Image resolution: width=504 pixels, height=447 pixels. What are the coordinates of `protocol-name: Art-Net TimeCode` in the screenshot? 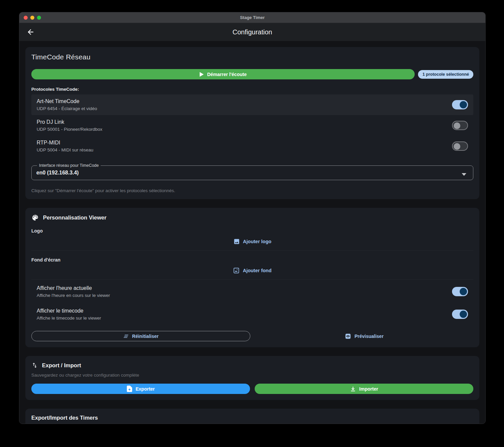 It's located at (67, 101).